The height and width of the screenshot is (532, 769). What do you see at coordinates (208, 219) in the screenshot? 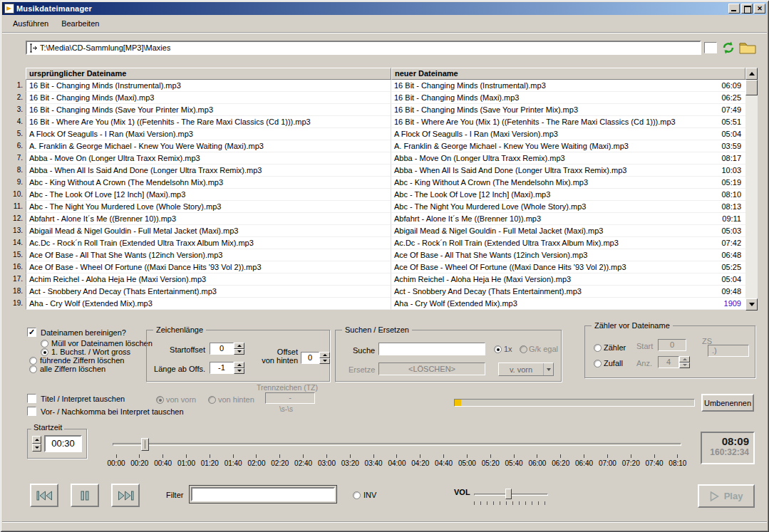
I see `cell-original-name: Abfahrt - Alone It´s Me ((Brenner 10)).m…` at bounding box center [208, 219].